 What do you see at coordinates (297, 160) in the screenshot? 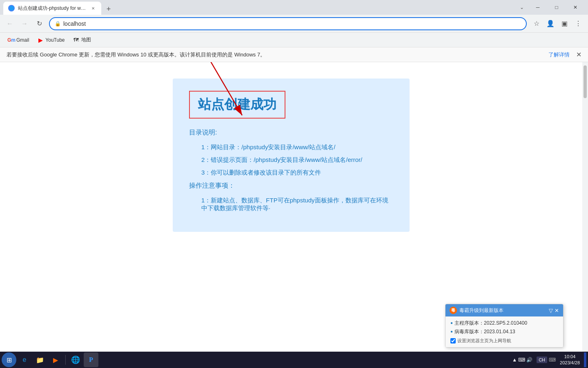
I see `directory-item-2: 2：错误提示页面：/phpstudy安装目录/www/站点域名/error/` at bounding box center [297, 160].